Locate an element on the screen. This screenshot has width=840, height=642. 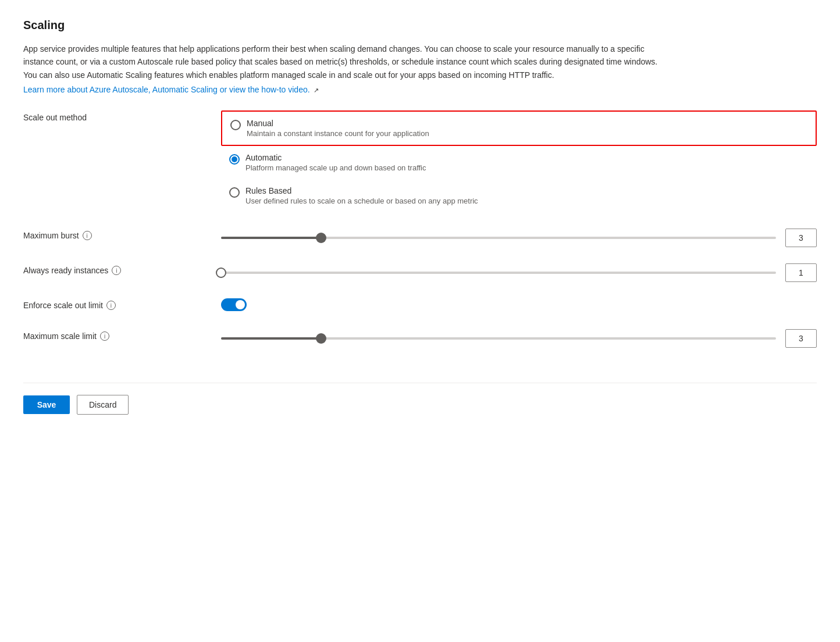
external-link-icon: ↗ is located at coordinates (316, 91).